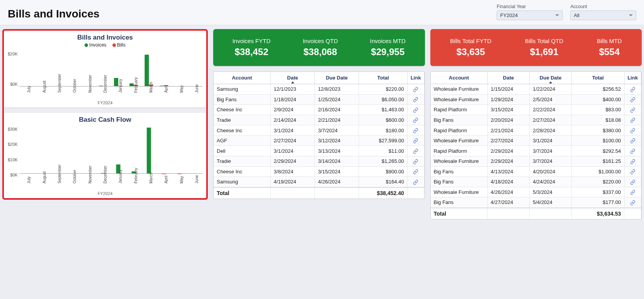 Image resolution: width=644 pixels, height=299 pixels. What do you see at coordinates (536, 120) in the screenshot?
I see `table-row: Big Fans2/20/20242/27/2024$18.08` at bounding box center [536, 120].